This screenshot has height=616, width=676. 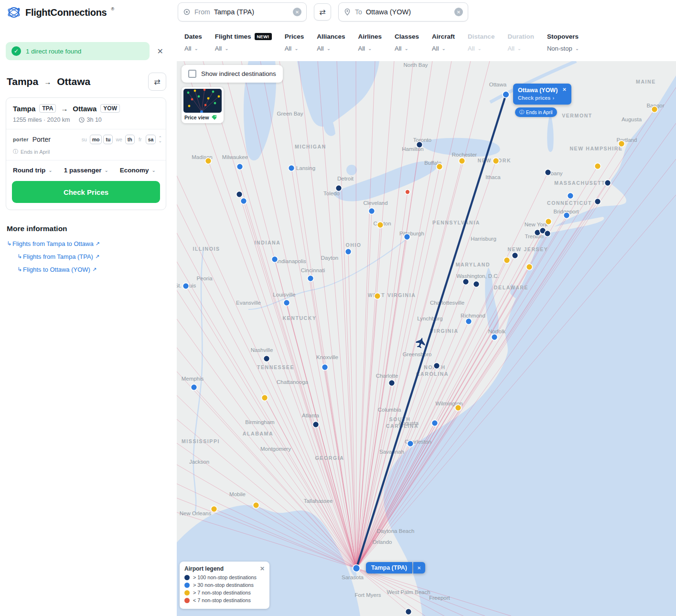 What do you see at coordinates (160, 139) in the screenshot?
I see `airline-scroll-icon: ⌃ ⌄` at bounding box center [160, 139].